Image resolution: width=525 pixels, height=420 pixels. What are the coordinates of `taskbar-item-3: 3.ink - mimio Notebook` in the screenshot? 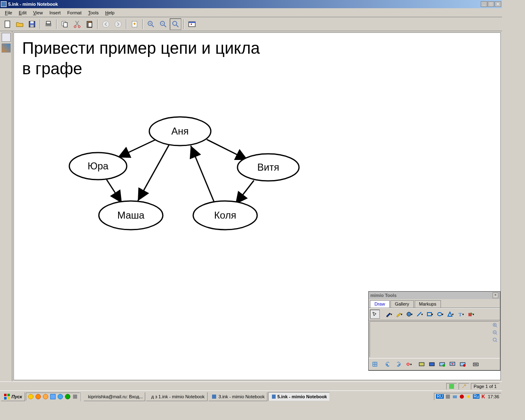 It's located at (238, 397).